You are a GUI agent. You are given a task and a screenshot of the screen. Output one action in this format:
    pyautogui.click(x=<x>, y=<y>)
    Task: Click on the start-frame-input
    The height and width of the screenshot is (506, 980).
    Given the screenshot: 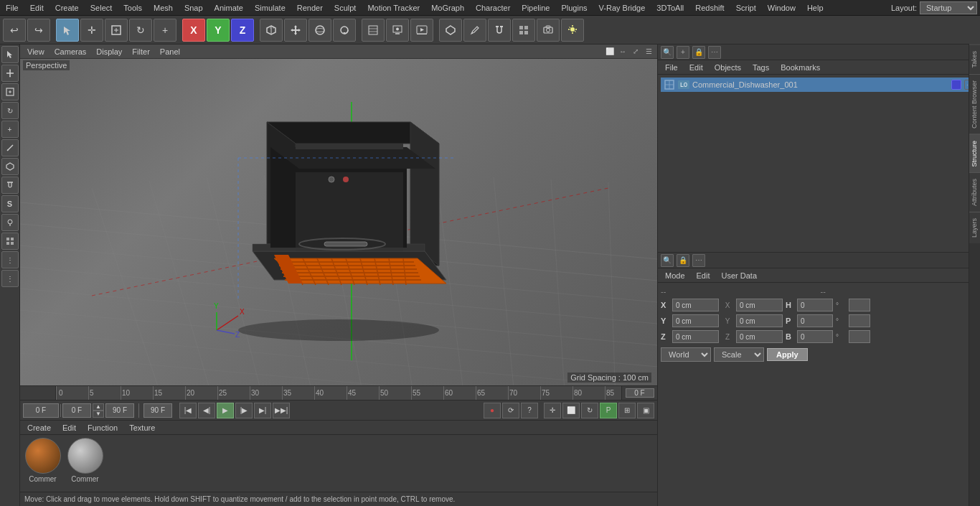 What is the action you would take?
    pyautogui.click(x=77, y=411)
    